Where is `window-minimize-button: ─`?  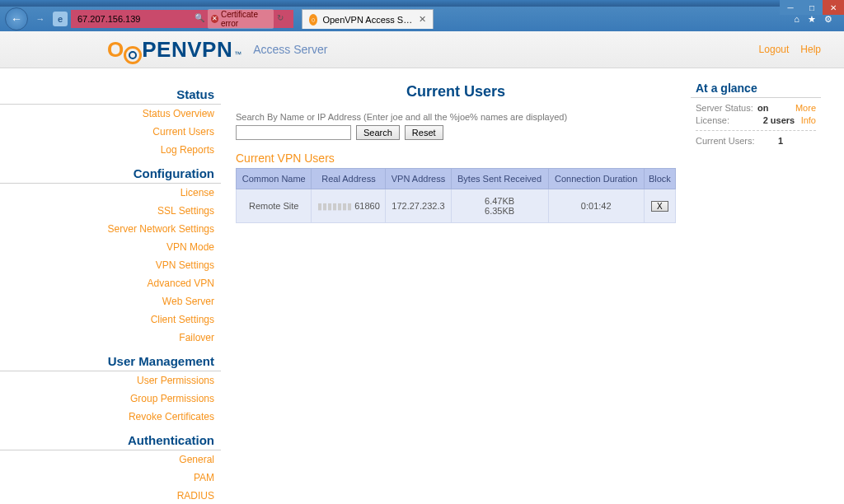
window-minimize-button: ─ is located at coordinates (790, 7).